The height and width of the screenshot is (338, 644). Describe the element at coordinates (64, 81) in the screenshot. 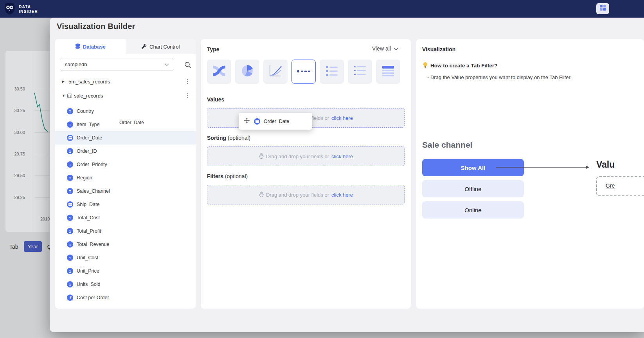

I see `caret-right-icon: ▶` at that location.